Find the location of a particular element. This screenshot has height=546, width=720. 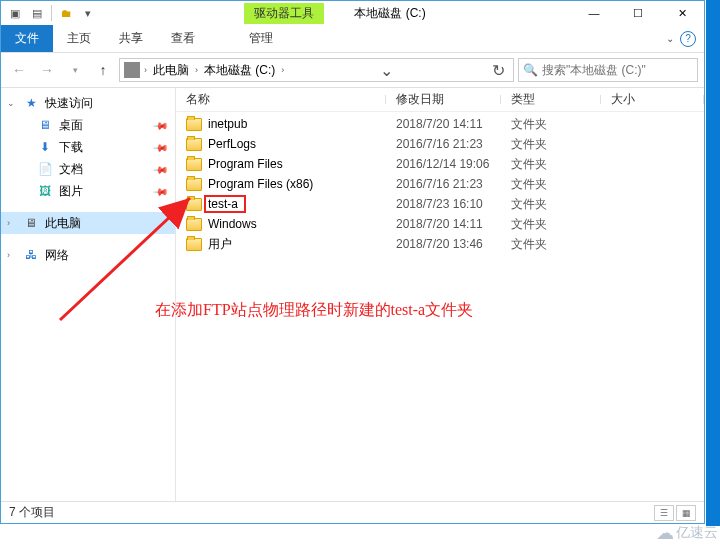

file-name: Windows is located at coordinates (232, 224).